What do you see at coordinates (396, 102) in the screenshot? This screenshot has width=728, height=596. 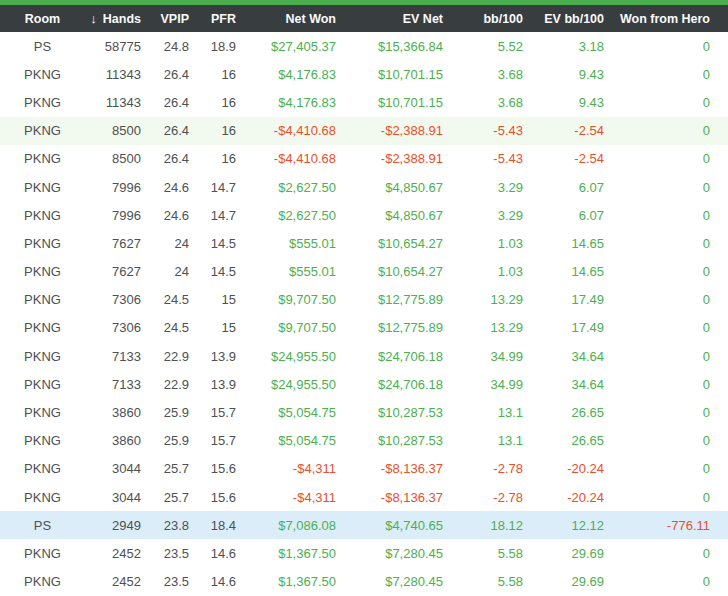 I see `cell-ev-net: $10,701.15` at bounding box center [396, 102].